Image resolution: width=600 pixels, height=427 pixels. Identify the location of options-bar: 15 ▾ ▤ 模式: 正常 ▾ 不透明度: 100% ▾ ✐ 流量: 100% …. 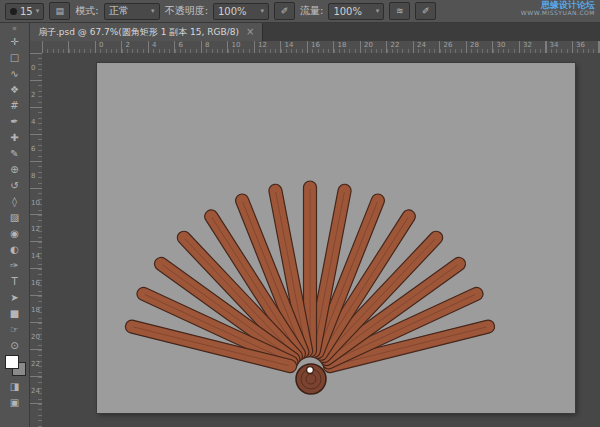
(300, 12).